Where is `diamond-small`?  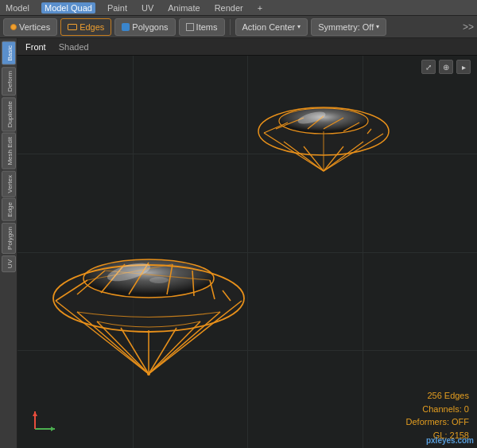
diamond-small is located at coordinates (320, 148).